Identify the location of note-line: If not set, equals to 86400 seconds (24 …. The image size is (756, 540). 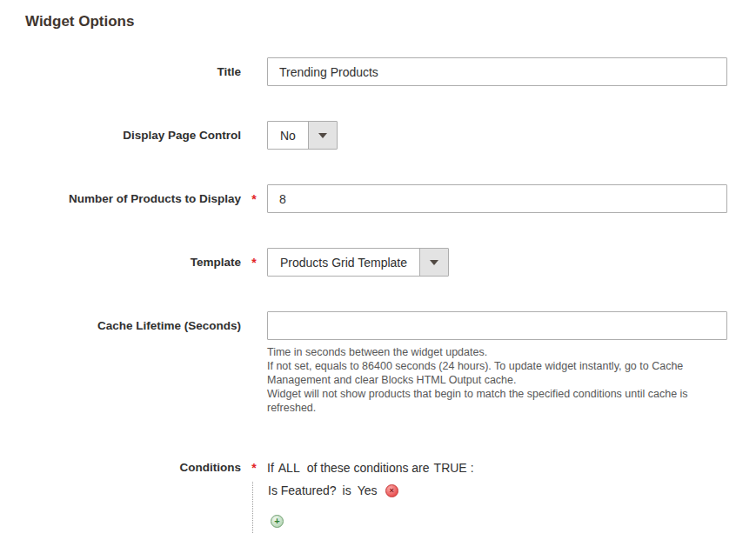
(485, 373).